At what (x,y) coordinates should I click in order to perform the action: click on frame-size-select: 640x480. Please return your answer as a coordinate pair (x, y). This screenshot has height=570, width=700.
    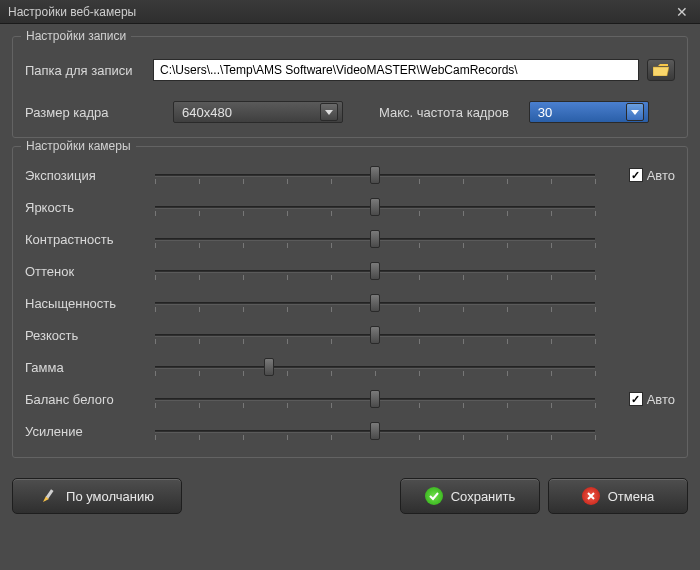
    Looking at the image, I should click on (258, 112).